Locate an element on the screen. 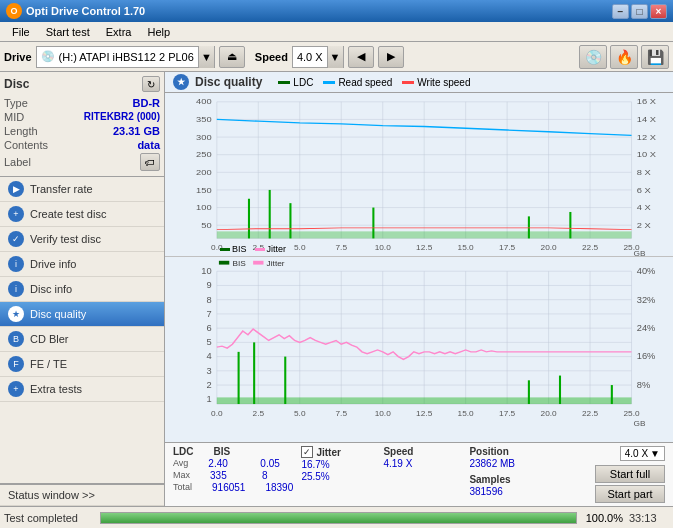 The height and width of the screenshot is (528, 673). nav-label-extra: Extra tests is located at coordinates (56, 389).